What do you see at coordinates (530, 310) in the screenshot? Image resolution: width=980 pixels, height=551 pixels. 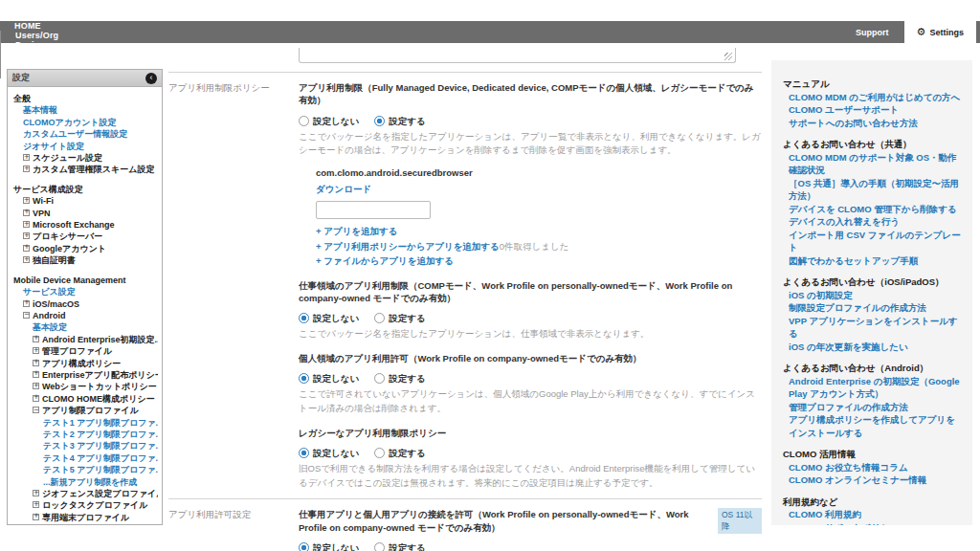 I see `block-work-area-restriction: 仕事領域のアプリ利用制限（COMPモード、Work Profile on per…` at bounding box center [530, 310].